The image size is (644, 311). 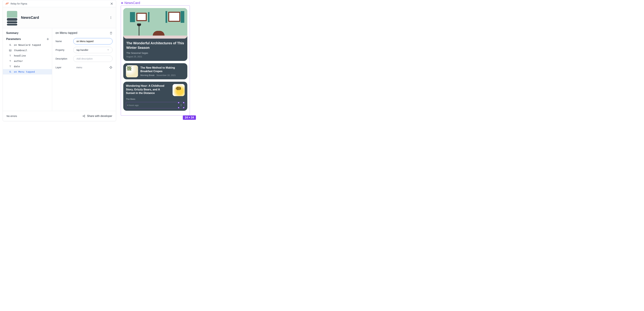 I want to click on add-parameter-icon, so click(x=48, y=39).